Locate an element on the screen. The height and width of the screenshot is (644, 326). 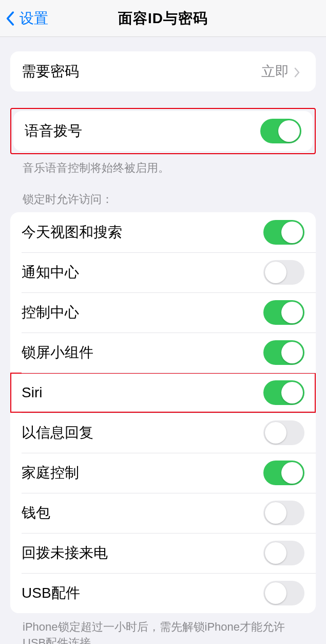
row-label: 需要密码 is located at coordinates (50, 71).